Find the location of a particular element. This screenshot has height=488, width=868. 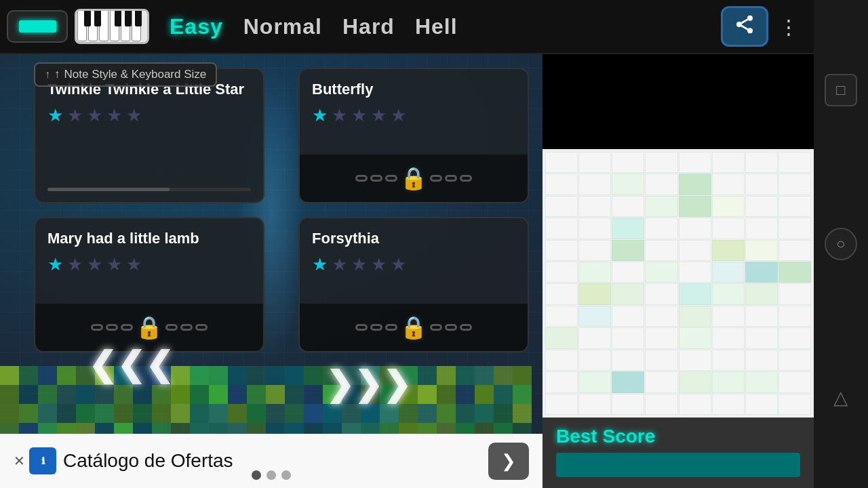

green-btn is located at coordinates (37, 26).